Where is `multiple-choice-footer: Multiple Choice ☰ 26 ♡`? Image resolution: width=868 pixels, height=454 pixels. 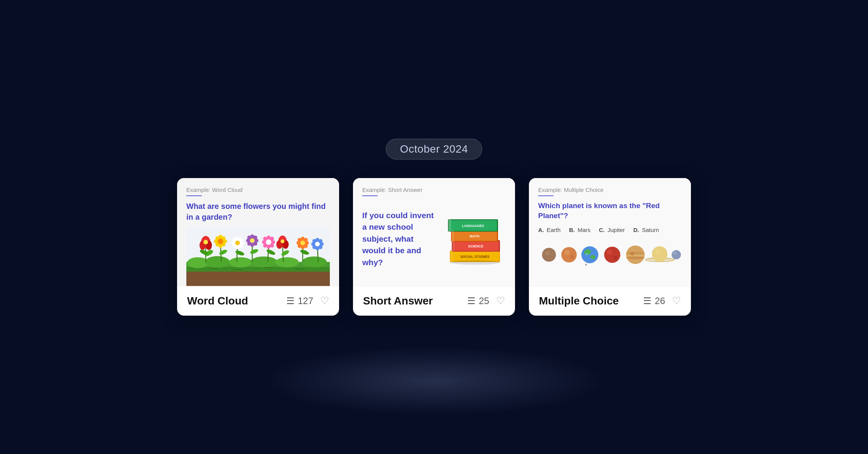 multiple-choice-footer: Multiple Choice ☰ 26 ♡ is located at coordinates (610, 301).